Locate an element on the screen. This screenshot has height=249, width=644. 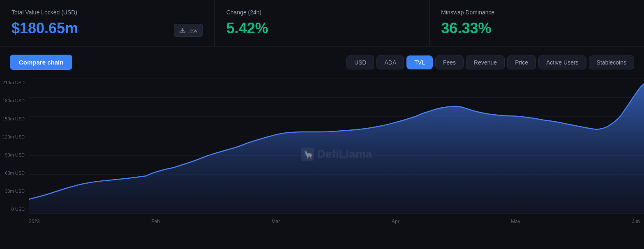
y-label-120: 120m USD is located at coordinates (14, 137).